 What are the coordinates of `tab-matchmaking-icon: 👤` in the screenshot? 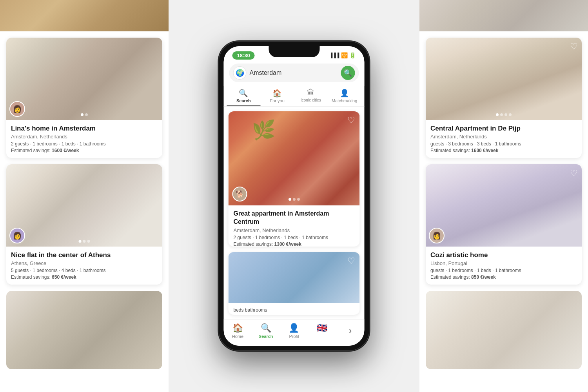 It's located at (345, 93).